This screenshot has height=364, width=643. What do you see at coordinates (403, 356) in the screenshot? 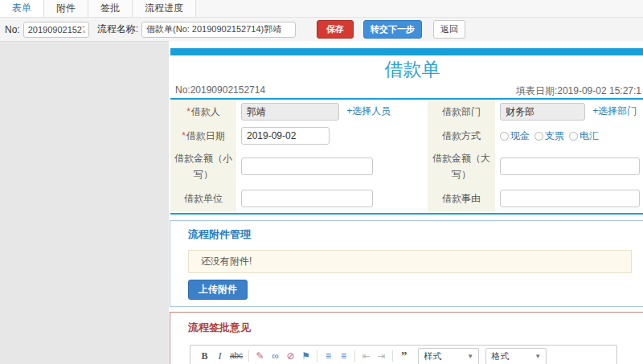
I see `blockquote-icon: ”` at bounding box center [403, 356].